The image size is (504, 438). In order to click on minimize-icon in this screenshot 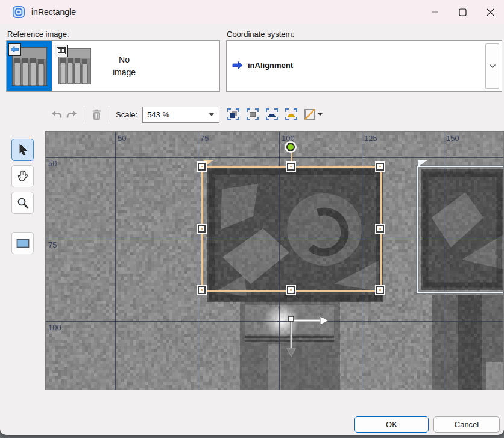, I will do `click(435, 12)`.